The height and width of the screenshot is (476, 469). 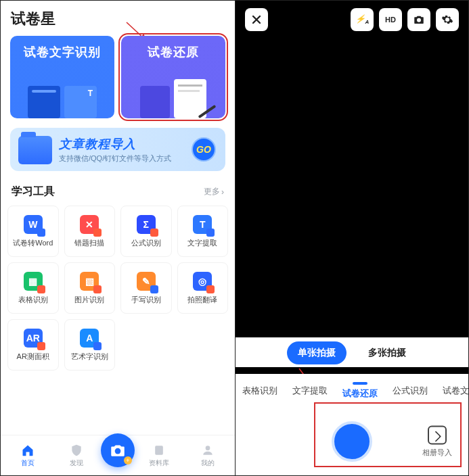 I want to click on mode-tabs: 单张拍摄多张拍摄, so click(x=352, y=353).